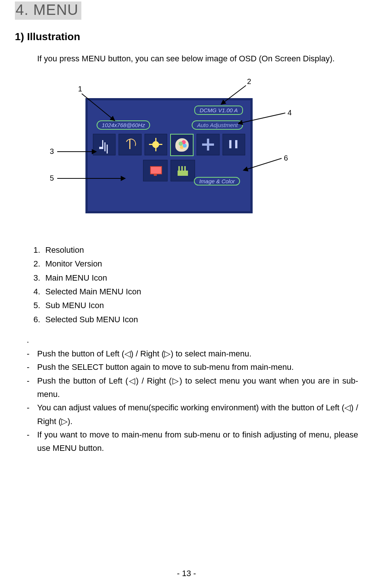 The width and height of the screenshot is (373, 588). Describe the element at coordinates (290, 113) in the screenshot. I see `callout-4: 4` at that location.